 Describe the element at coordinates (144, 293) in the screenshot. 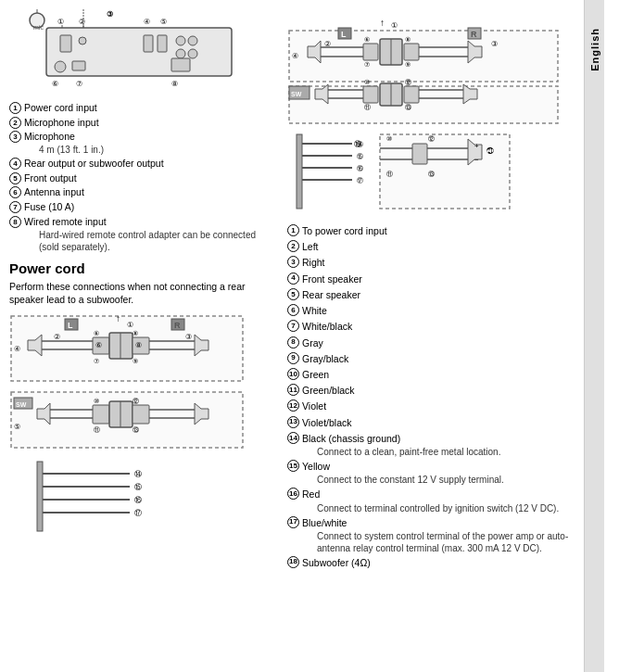

I see `section-desc-power: Perform these connections when not conne…` at that location.